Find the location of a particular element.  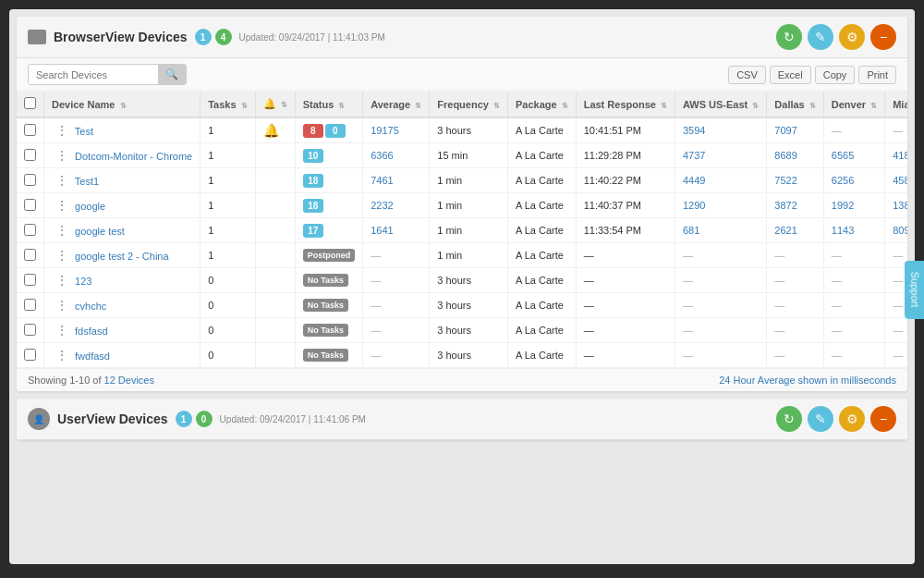

aws-cell: 3594 is located at coordinates (721, 130).